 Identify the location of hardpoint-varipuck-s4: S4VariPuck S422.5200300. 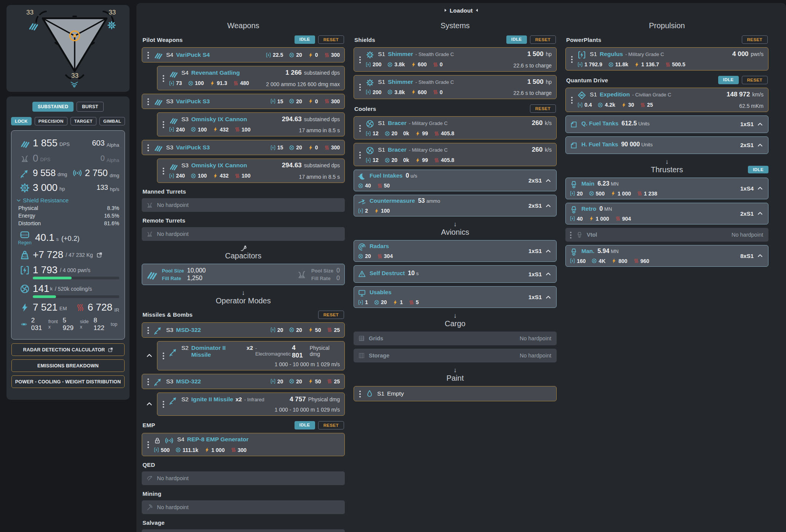
(243, 55).